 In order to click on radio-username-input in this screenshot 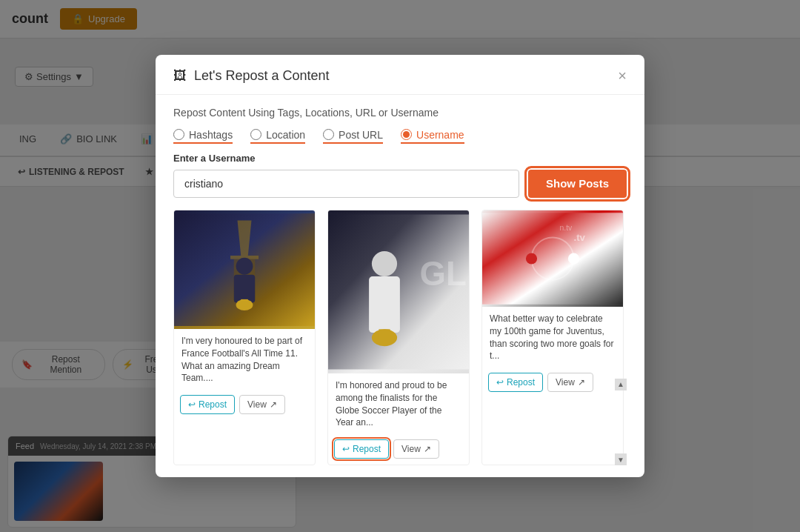, I will do `click(406, 135)`.